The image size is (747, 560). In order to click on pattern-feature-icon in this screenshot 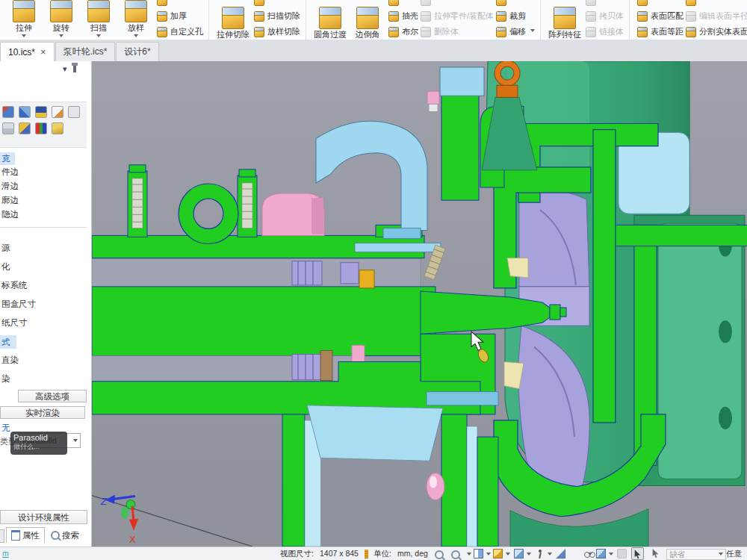, I will do `click(565, 18)`.